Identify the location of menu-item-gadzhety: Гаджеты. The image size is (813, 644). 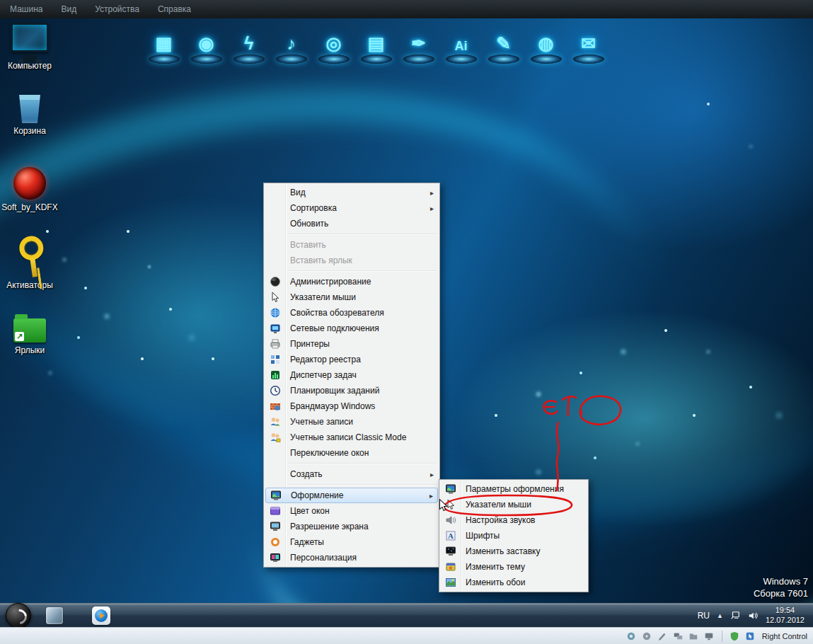
(352, 542).